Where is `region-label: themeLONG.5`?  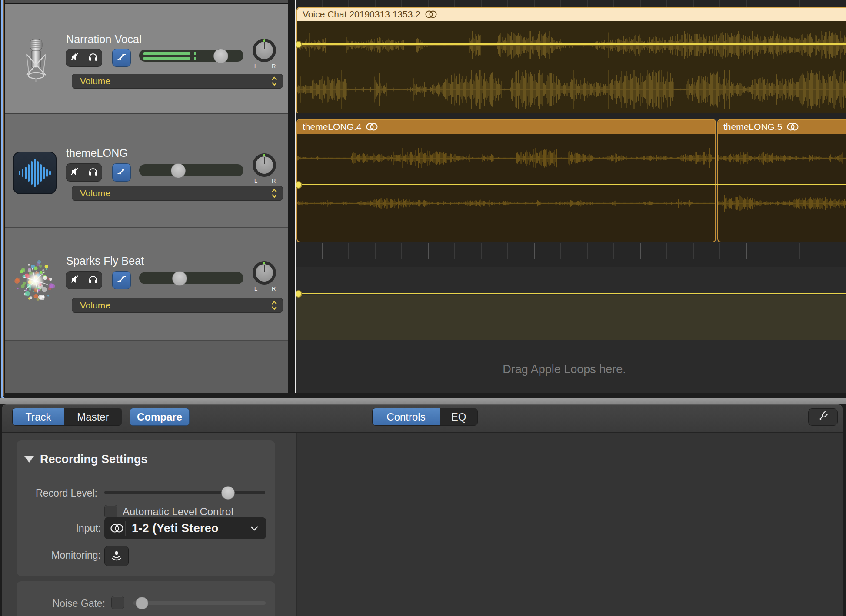
region-label: themeLONG.5 is located at coordinates (753, 127).